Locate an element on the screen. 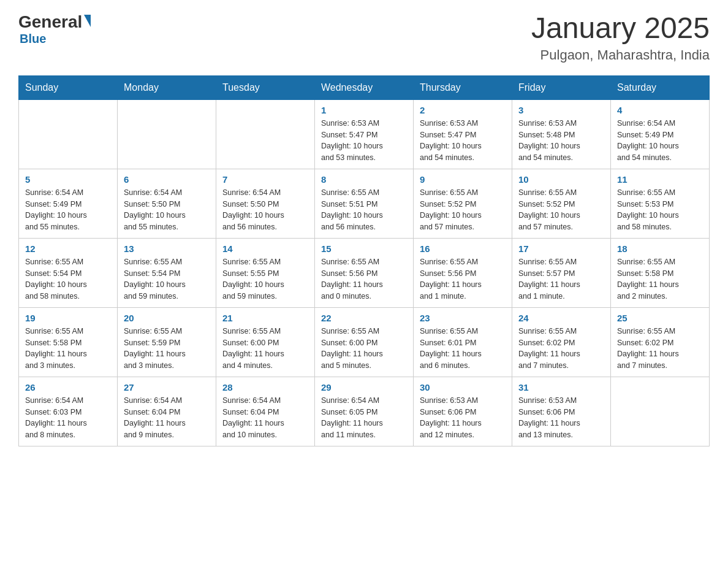 The height and width of the screenshot is (563, 728). calendar-cell: 22Sunrise: 6:55 AM Sunset: 6:00 PM Dayli… is located at coordinates (364, 342).